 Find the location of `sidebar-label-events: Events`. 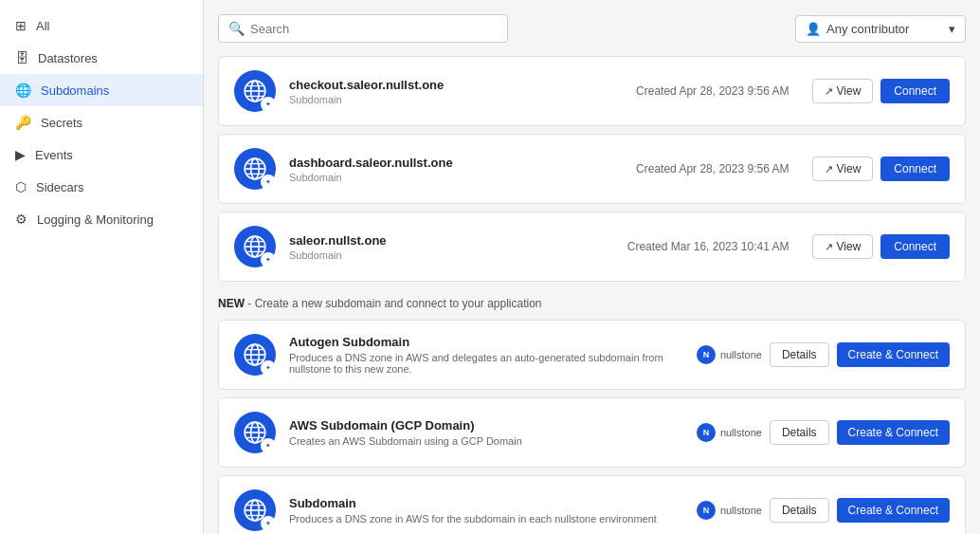

sidebar-label-events: Events is located at coordinates (54, 156).